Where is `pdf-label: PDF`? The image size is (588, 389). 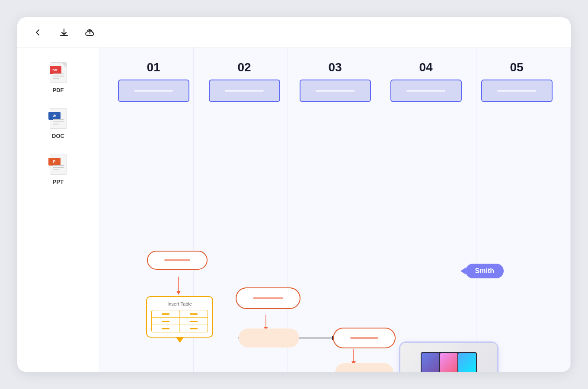 pdf-label: PDF is located at coordinates (58, 90).